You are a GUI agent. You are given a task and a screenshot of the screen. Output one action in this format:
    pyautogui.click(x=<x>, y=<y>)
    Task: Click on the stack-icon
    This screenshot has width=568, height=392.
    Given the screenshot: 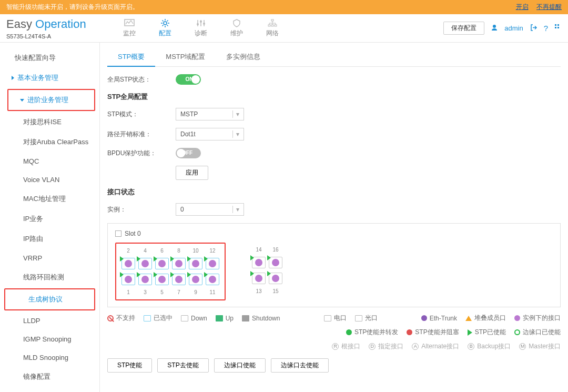 What is the action you would take?
    pyautogui.click(x=469, y=318)
    